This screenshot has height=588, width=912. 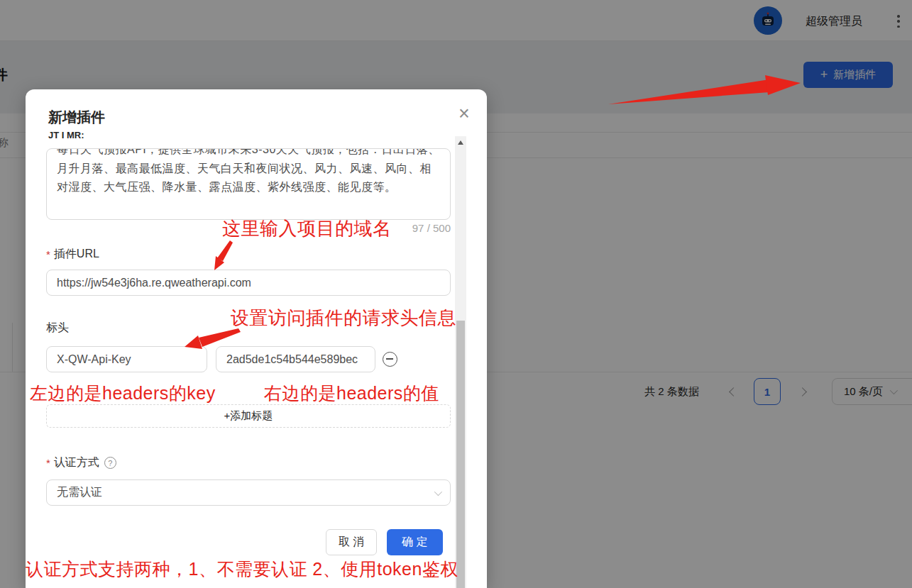 I want to click on add-header-button: +添加标题, so click(x=248, y=416).